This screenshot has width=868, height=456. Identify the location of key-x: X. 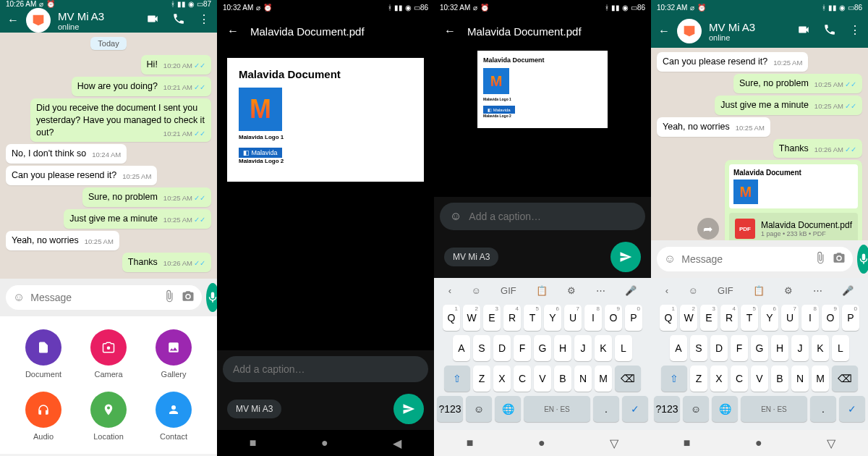
(719, 379).